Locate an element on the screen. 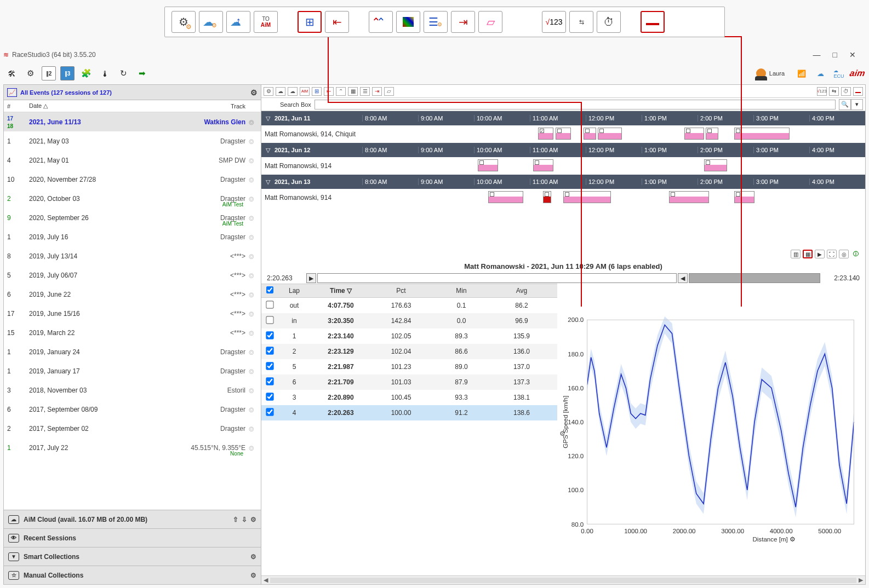 This screenshot has height=588, width=869. timeline-day-header: ▽2021, Jun 118:00 AM9:00 AM10:00 AM11:00… is located at coordinates (563, 118).